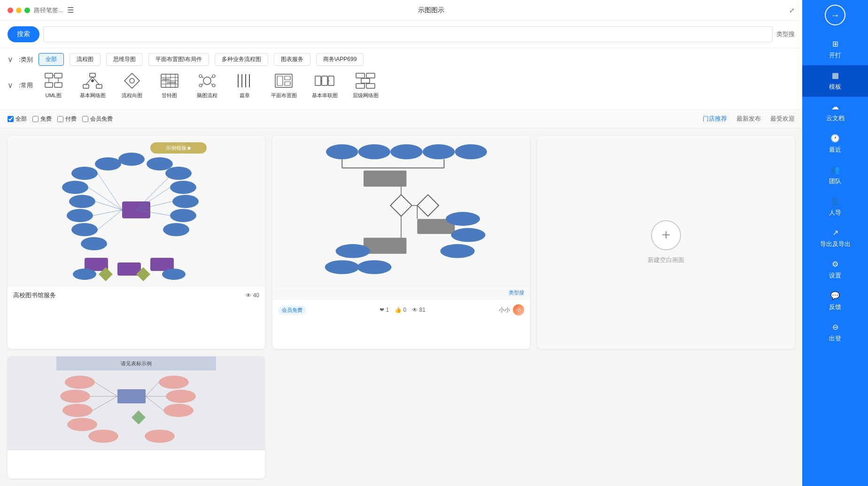 The height and width of the screenshot is (486, 868). I want to click on card-1: 示例模板★, so click(136, 242).